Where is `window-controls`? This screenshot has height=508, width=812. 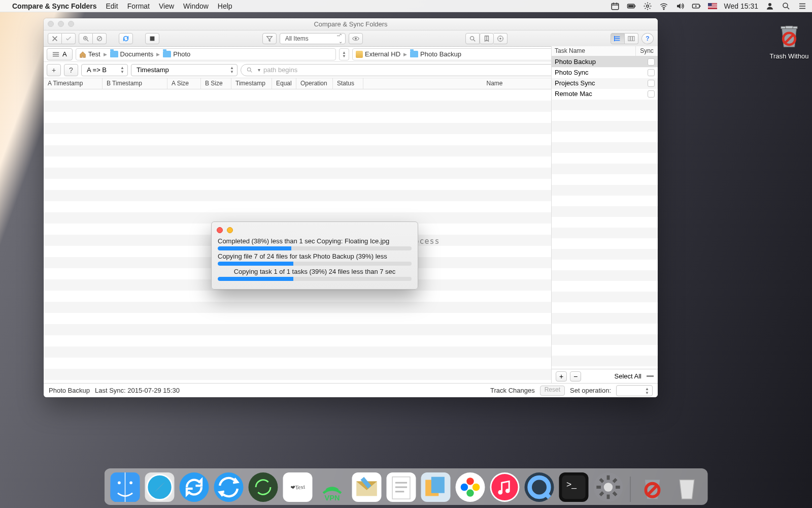 window-controls is located at coordinates (61, 24).